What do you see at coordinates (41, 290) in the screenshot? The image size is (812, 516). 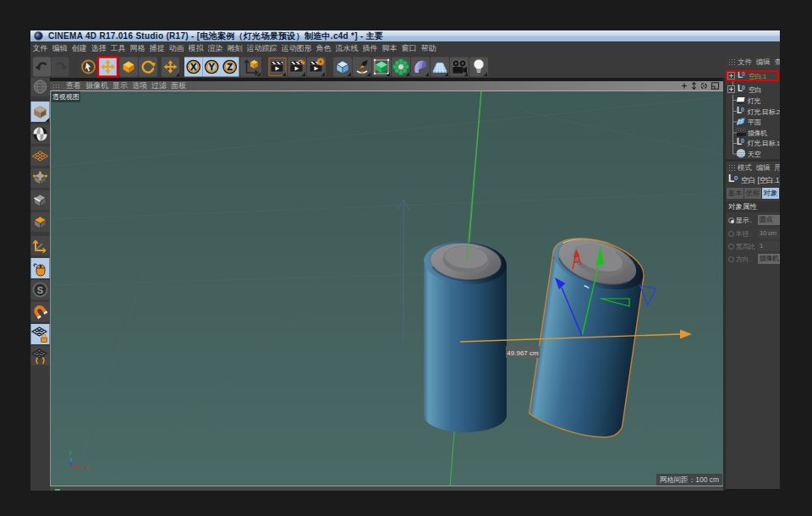 I see `svg-text: S` at bounding box center [41, 290].